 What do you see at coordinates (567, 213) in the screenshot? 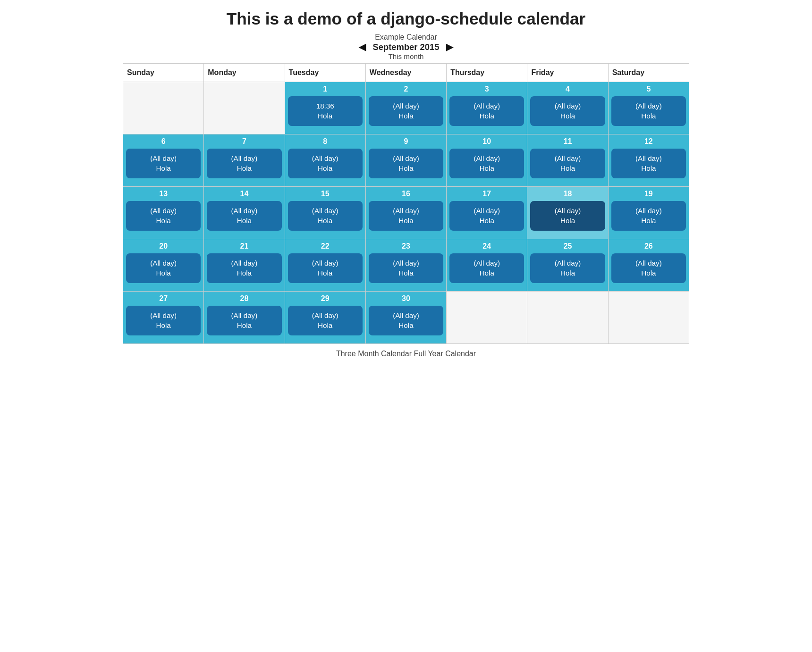
I see `calendar-cell: 18(All day)Hola` at bounding box center [567, 213].